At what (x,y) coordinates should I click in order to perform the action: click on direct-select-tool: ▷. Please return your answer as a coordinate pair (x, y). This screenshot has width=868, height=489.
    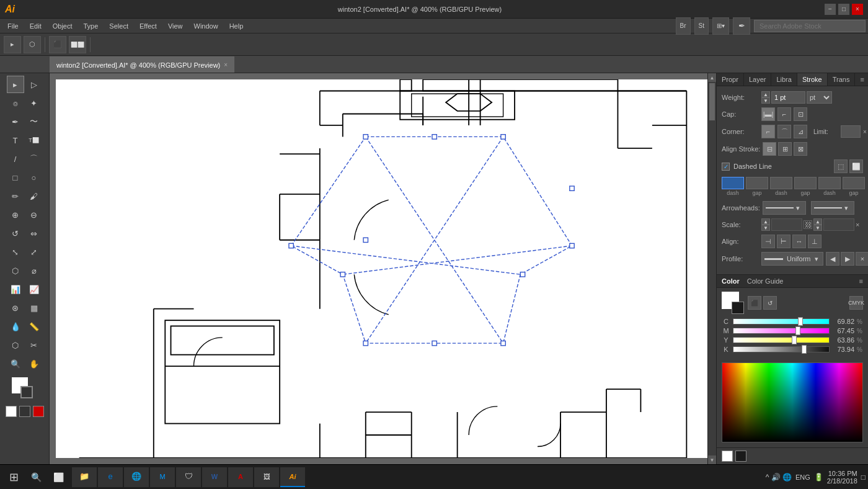
    Looking at the image, I should click on (34, 84).